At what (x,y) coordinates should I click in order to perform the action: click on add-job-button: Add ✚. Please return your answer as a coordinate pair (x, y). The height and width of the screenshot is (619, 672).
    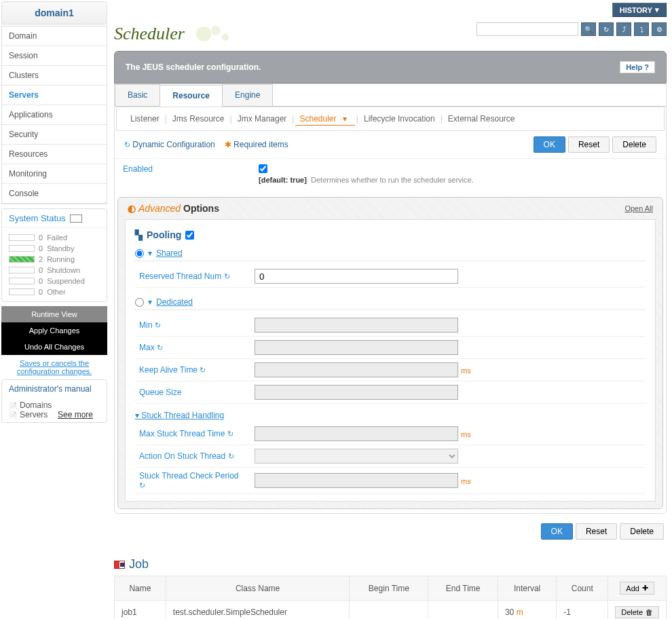
    Looking at the image, I should click on (637, 588).